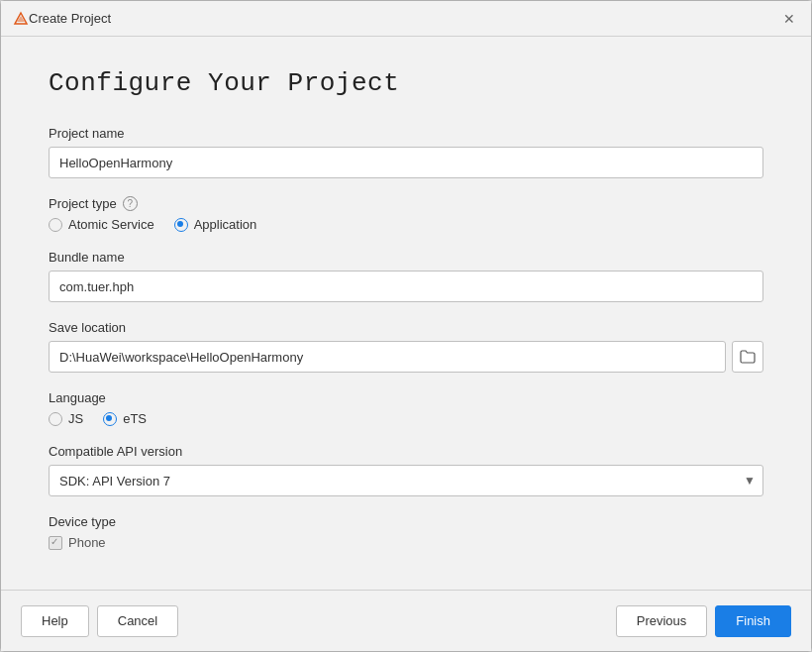 This screenshot has width=812, height=652. Describe the element at coordinates (406, 543) in the screenshot. I see `device-type-checkbox-group: Phone` at that location.